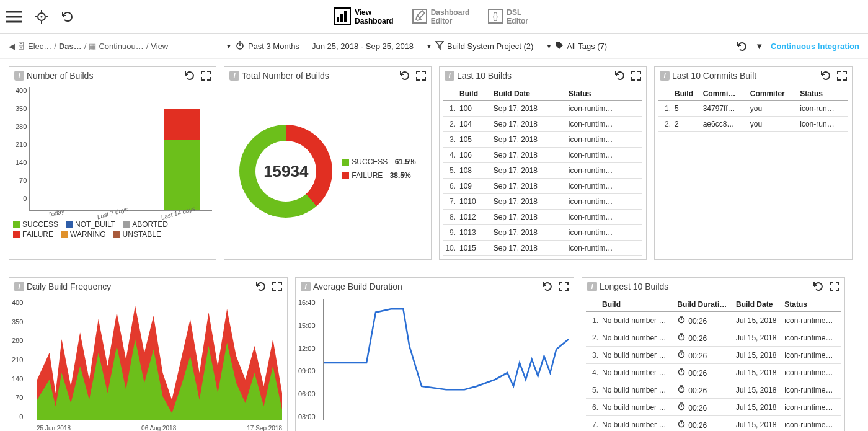  I want to click on refresh-cycle-icon, so click(68, 17).